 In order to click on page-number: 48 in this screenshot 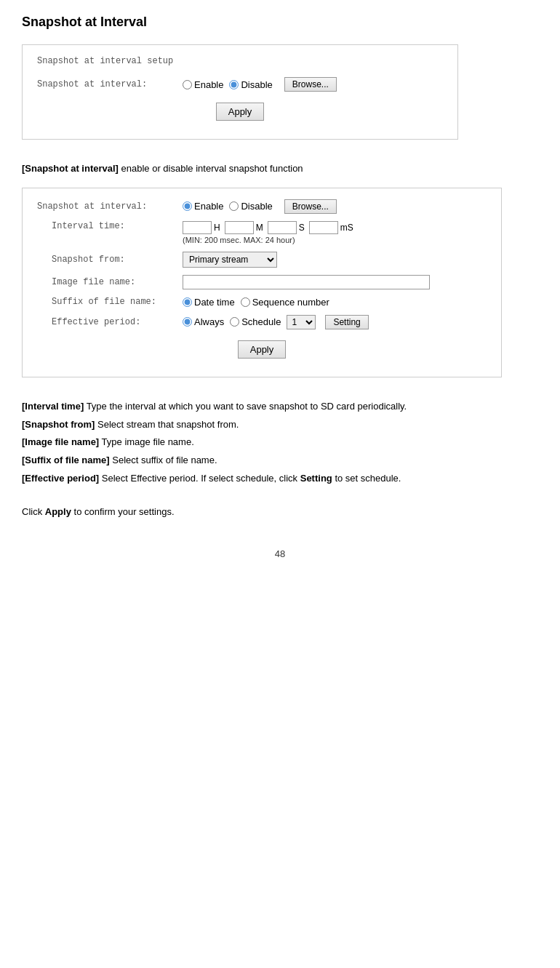, I will do `click(280, 554)`.